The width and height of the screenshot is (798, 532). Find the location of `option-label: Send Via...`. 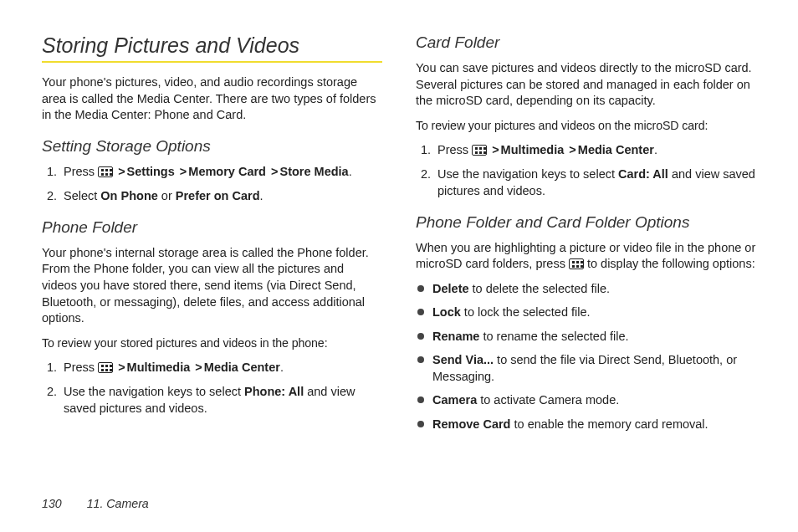

option-label: Send Via... is located at coordinates (463, 360).